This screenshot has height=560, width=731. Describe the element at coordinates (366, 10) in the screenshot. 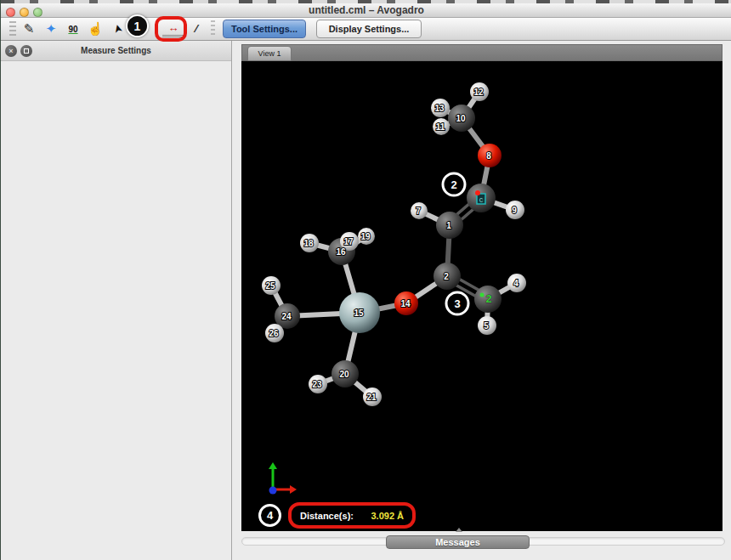

I see `title-bar: untitled.cml – Avogadro` at that location.